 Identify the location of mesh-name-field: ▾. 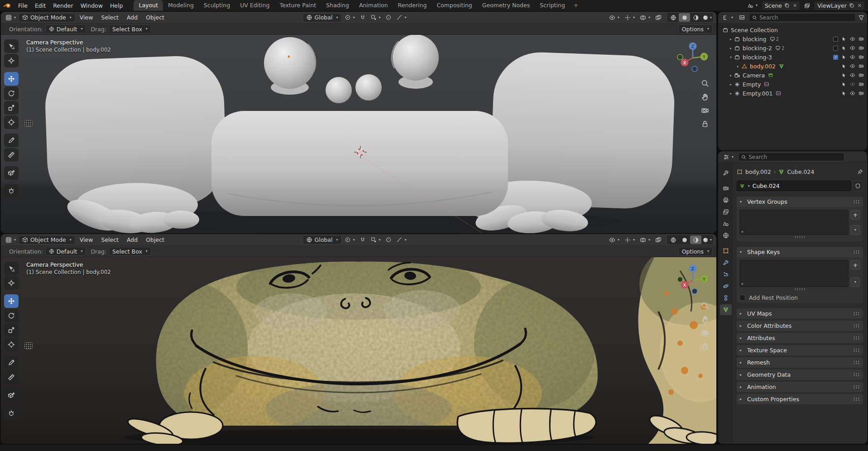
(794, 186).